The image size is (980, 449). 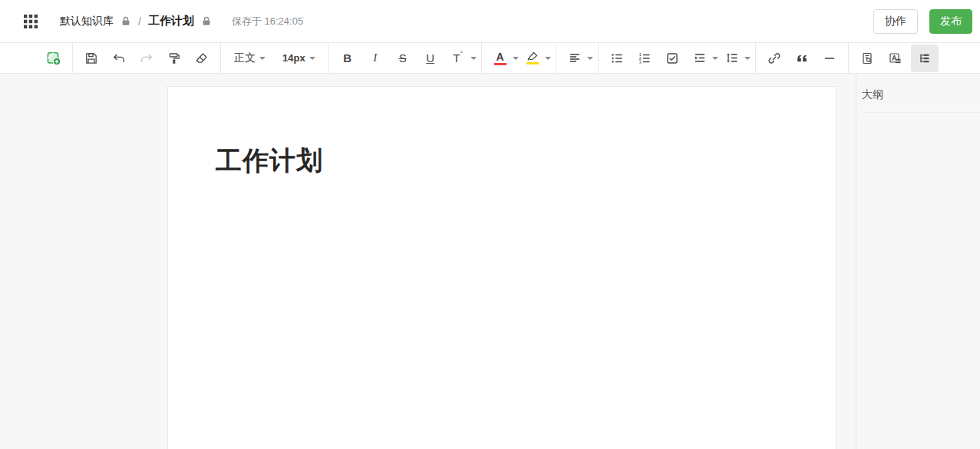 I want to click on text-script-button: T °, so click(x=458, y=58).